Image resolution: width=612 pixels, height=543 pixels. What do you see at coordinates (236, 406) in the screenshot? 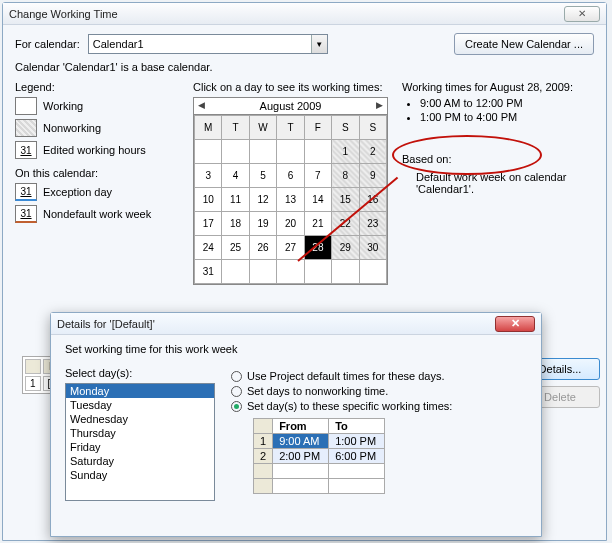
I see `radio-specific-times` at bounding box center [236, 406].